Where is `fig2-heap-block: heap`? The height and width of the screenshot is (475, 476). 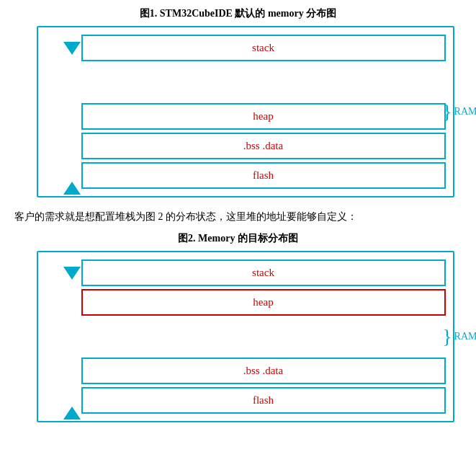 fig2-heap-block: heap is located at coordinates (264, 303).